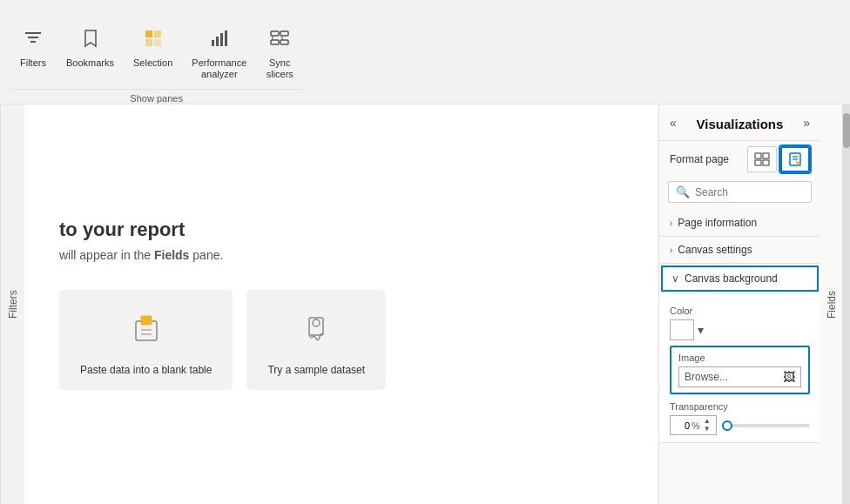  What do you see at coordinates (707, 429) in the screenshot?
I see `spin-down-btn: ▼` at bounding box center [707, 429].